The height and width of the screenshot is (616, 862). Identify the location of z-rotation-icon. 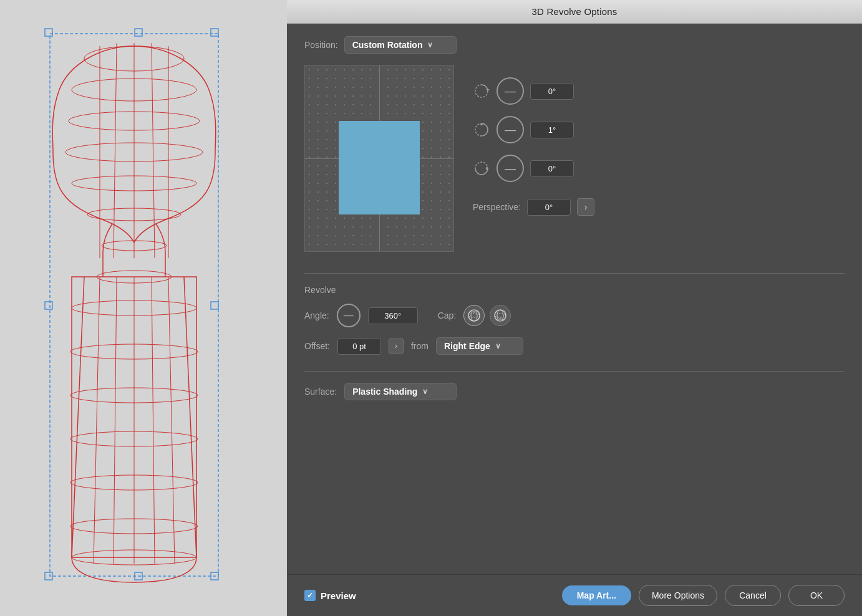
(482, 168).